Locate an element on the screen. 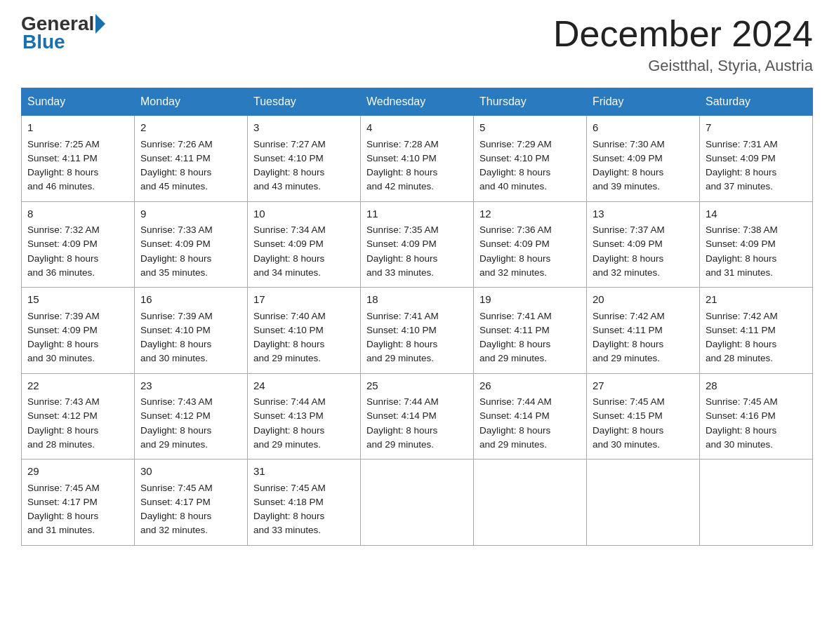 The width and height of the screenshot is (834, 644). calendar-cell: 17 Sunrise: 7:40 AM Sunset: 4:10 PM Dayl… is located at coordinates (305, 331).